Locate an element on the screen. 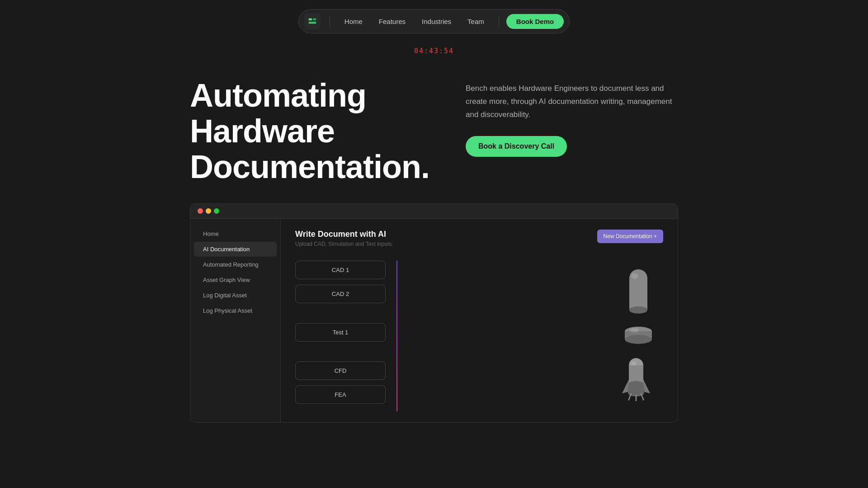  nav-team: Team is located at coordinates (476, 22).